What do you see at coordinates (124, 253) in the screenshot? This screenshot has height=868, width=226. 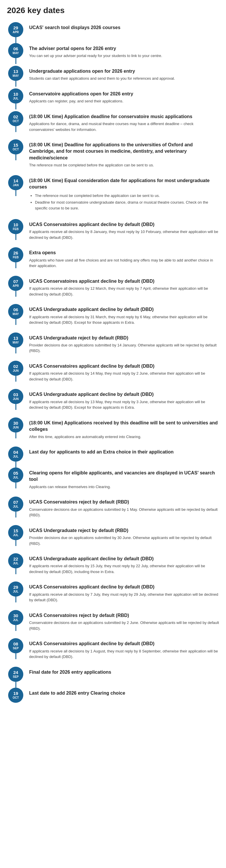 I see `event-title: Extra opens` at bounding box center [124, 253].